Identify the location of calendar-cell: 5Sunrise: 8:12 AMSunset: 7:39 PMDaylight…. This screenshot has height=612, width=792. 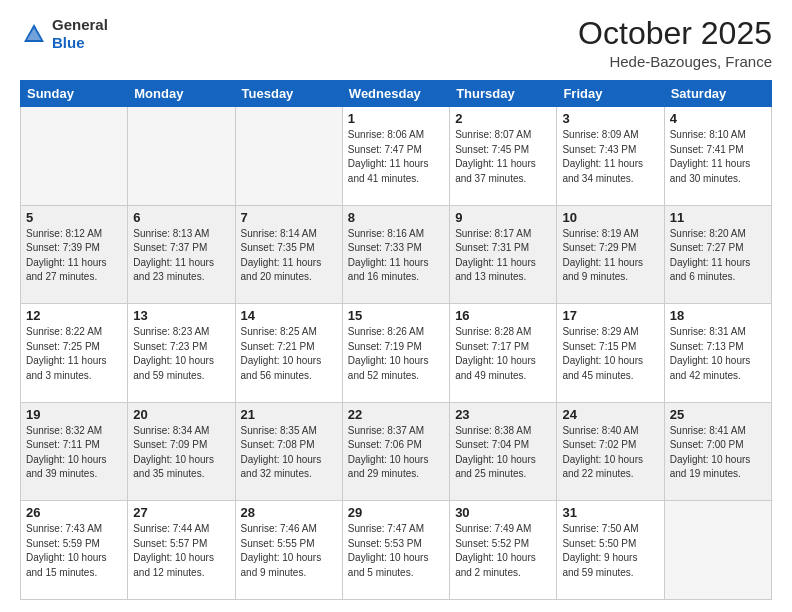
(74, 254).